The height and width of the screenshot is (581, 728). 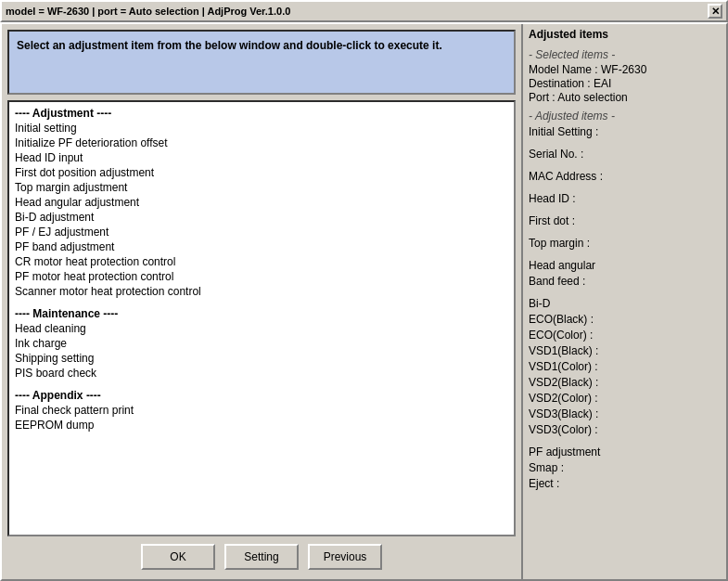 What do you see at coordinates (618, 34) in the screenshot?
I see `right-panel-title: Adjusted items` at bounding box center [618, 34].